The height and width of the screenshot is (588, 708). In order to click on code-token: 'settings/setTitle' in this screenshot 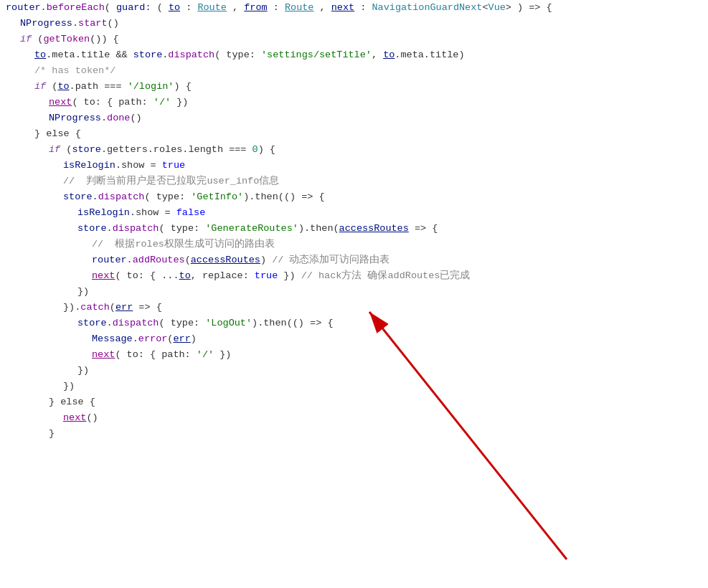, I will do `click(316, 55)`.